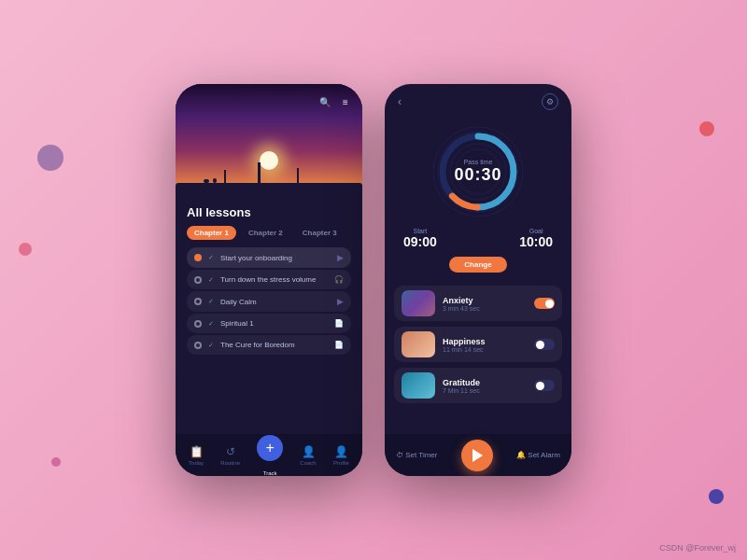 This screenshot has height=560, width=747. I want to click on play-icon, so click(478, 455).